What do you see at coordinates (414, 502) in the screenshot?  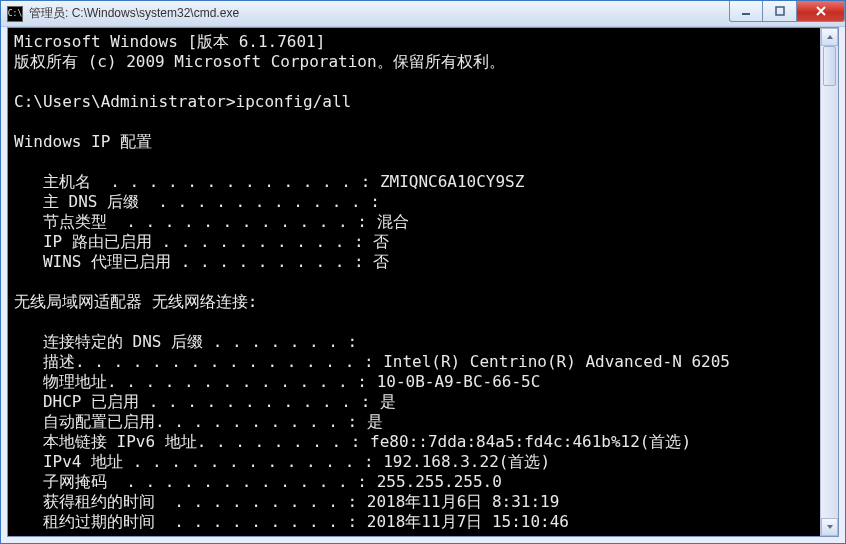 I see `row-lease-obtained: 获得租约的时间 . . . . . . . . . : 2018年11月6日 8…` at bounding box center [414, 502].